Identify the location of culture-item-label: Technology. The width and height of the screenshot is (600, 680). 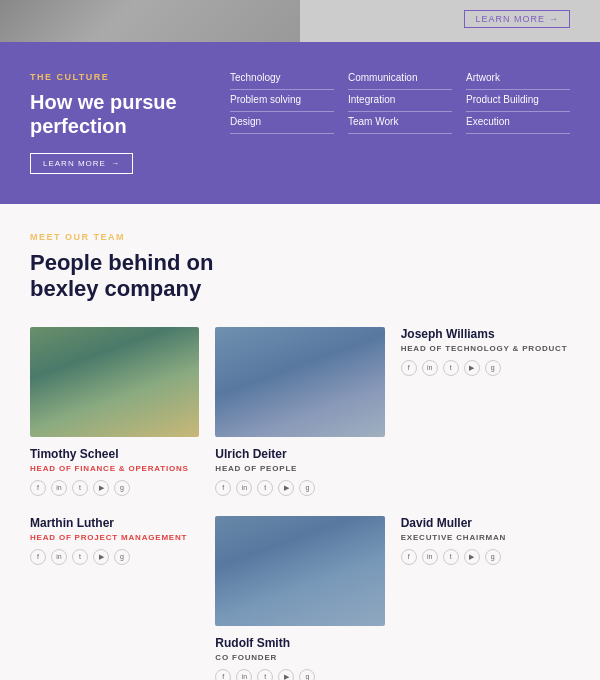
(282, 78).